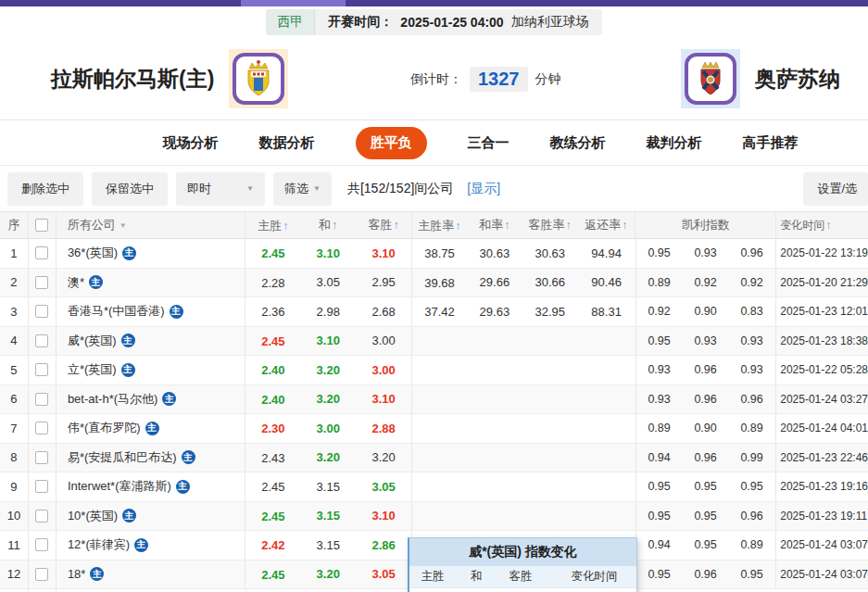 This screenshot has height=592, width=868. Describe the element at coordinates (660, 486) in the screenshot. I see `kelly-home: 0.95` at that location.